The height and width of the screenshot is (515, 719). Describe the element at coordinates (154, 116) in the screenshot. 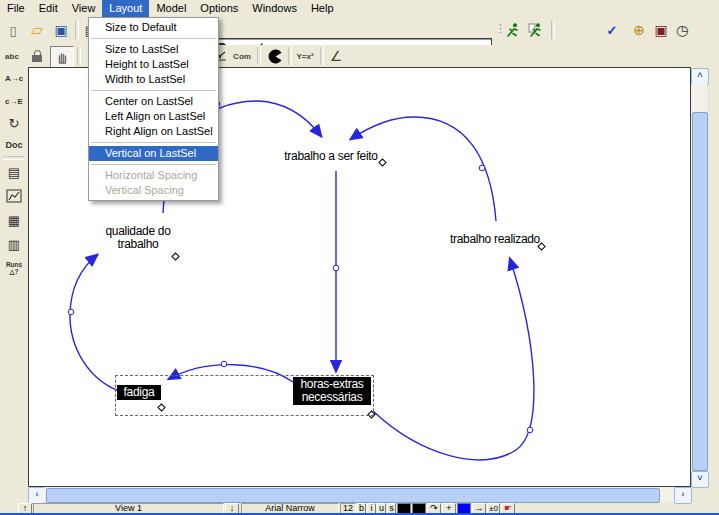

I see `menu-item-left-align-on-lastsel: Left Align on LastSel` at that location.